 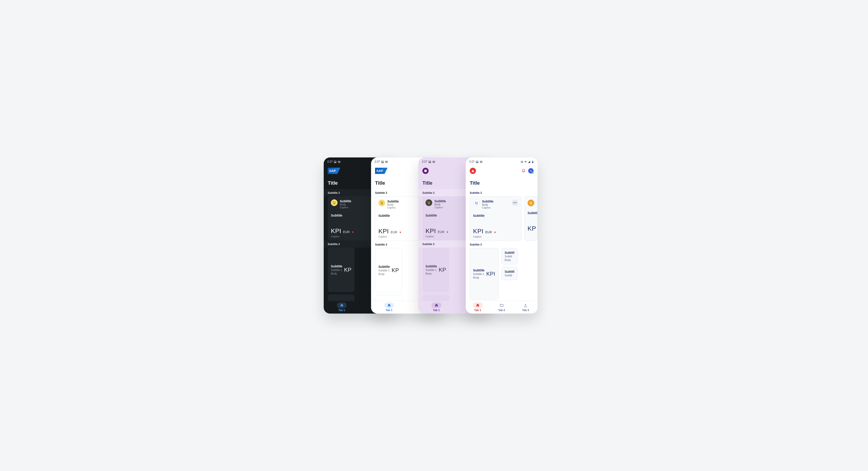 What do you see at coordinates (532, 213) in the screenshot?
I see `card-subtitle2: Subtitl` at bounding box center [532, 213].